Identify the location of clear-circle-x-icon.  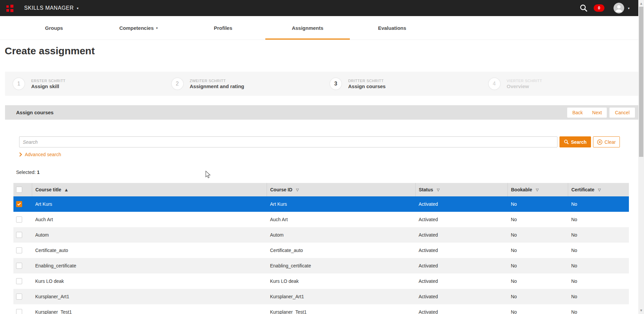
(600, 142).